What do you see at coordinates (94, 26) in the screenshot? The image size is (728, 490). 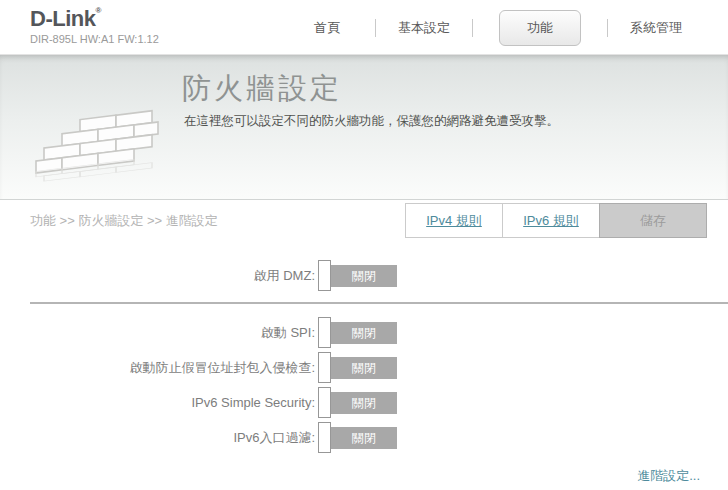 I see `dlink-logo: D-Link® DIR-895L HW:A1 FW:1.12` at bounding box center [94, 26].